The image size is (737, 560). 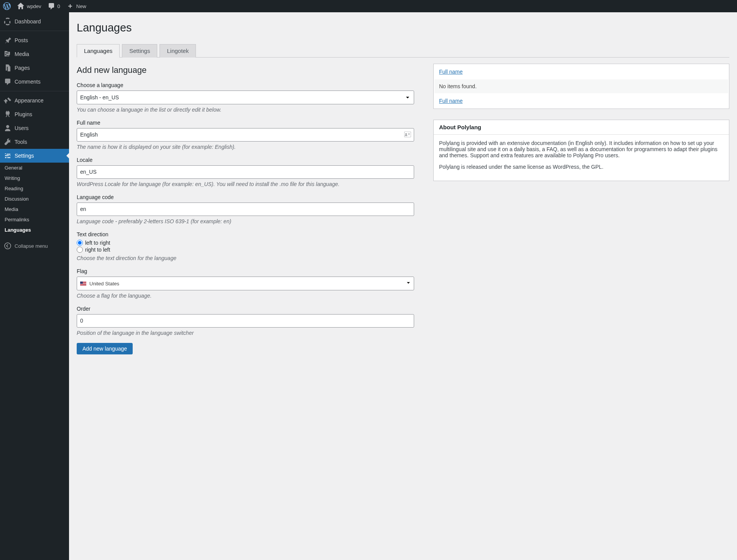 I want to click on admin-menu: Dashboard Posts Media Pages Comments App…, so click(x=35, y=286).